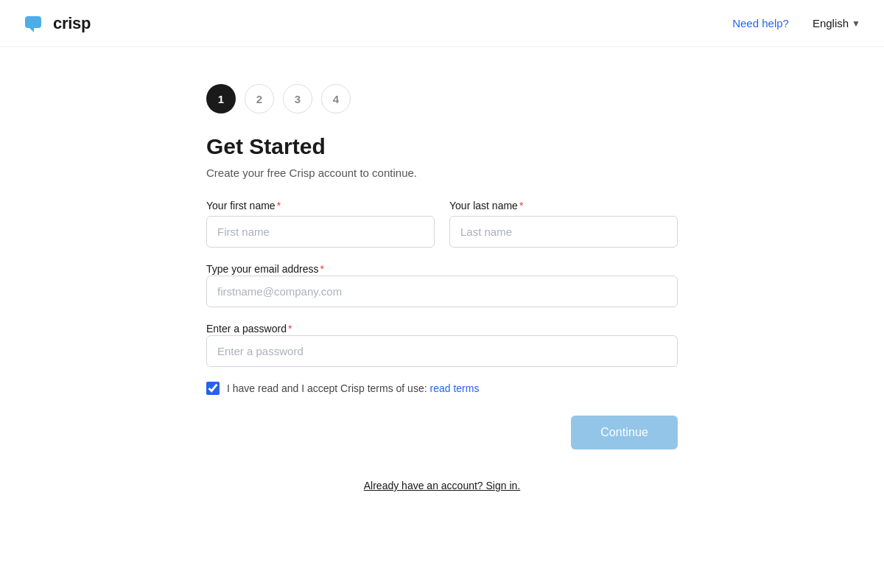 The height and width of the screenshot is (588, 884). I want to click on first-name-group: Your first name*, so click(320, 224).